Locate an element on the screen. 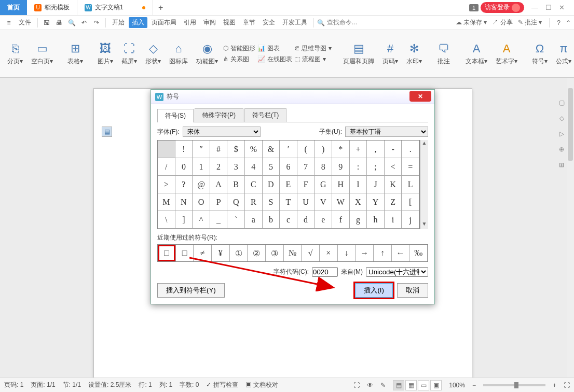 The height and width of the screenshot is (392, 574). symbol-cell: e is located at coordinates (323, 220).